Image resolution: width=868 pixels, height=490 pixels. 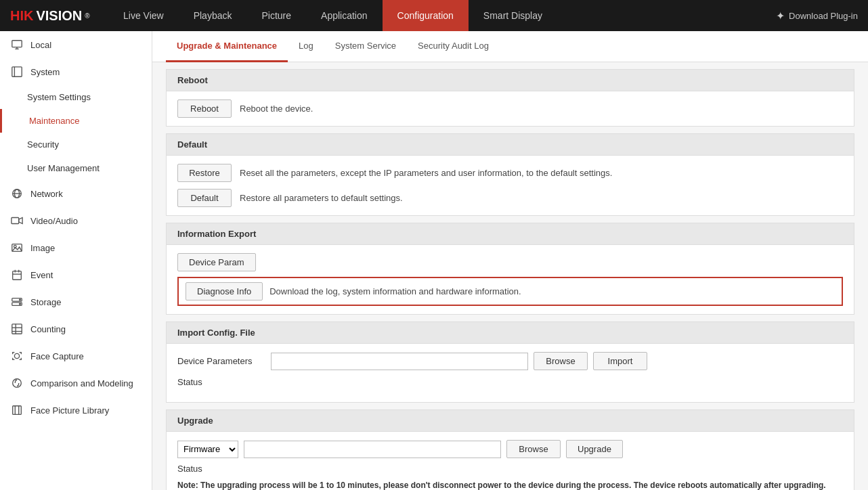 I want to click on restore-description: Reset all the parameters, except the IP …, so click(x=426, y=173).